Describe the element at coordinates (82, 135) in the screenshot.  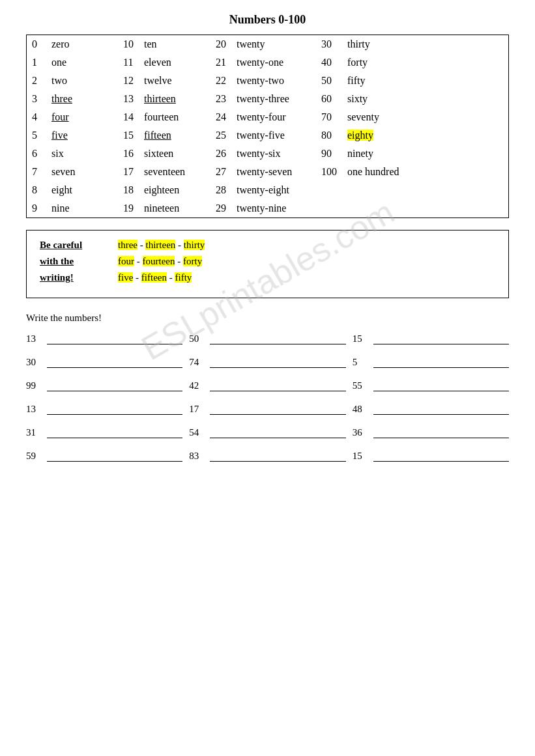
I see `word-cell: five` at that location.